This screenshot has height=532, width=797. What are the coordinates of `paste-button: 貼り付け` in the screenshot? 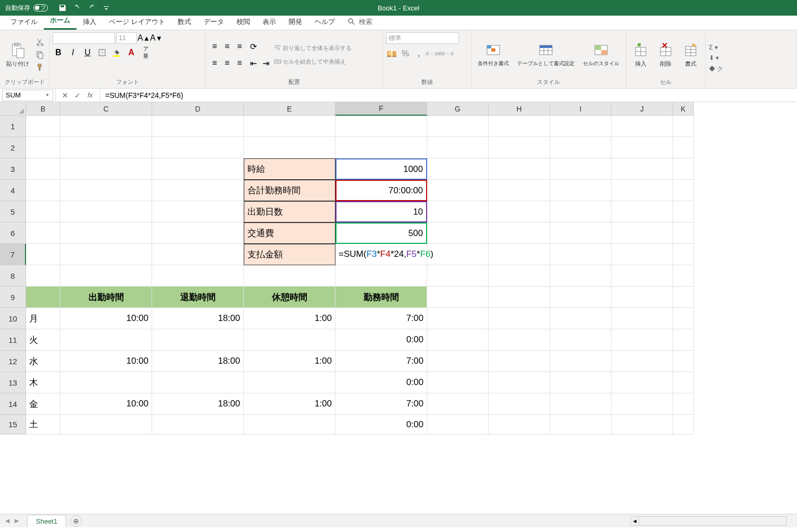 It's located at (18, 55).